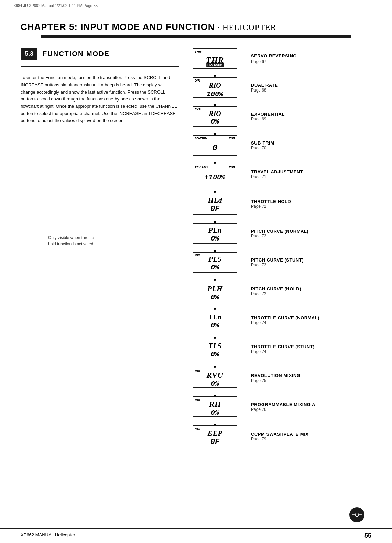  I want to click on value-rii-pct: 0%, so click(215, 413).